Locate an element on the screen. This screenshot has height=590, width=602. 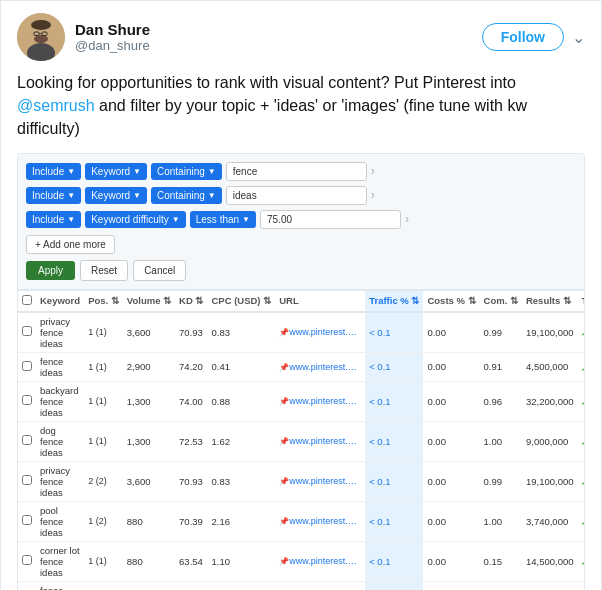
col-checkbox is located at coordinates (27, 301).